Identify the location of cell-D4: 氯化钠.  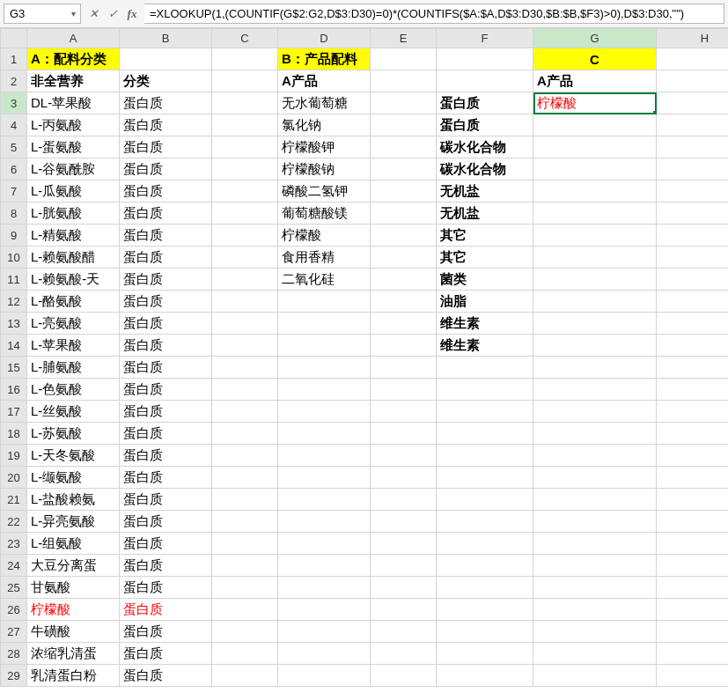
(324, 125).